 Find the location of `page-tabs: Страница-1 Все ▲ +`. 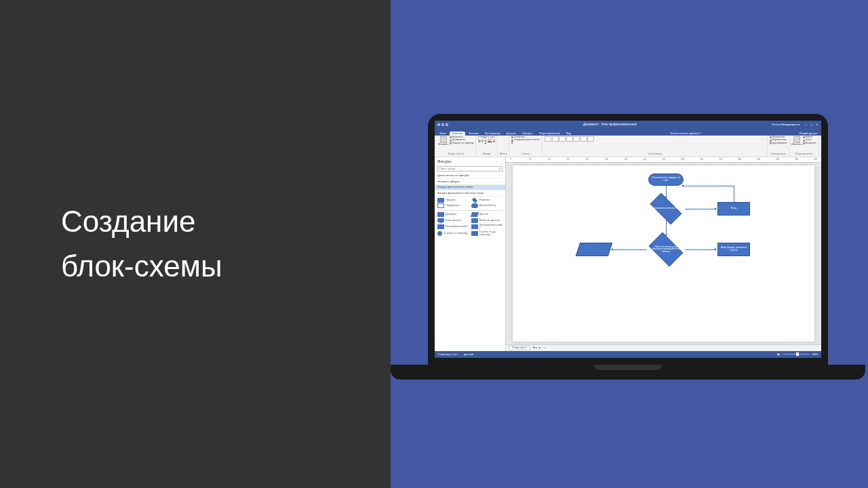

page-tabs: Страница-1 Все ▲ + is located at coordinates (663, 348).